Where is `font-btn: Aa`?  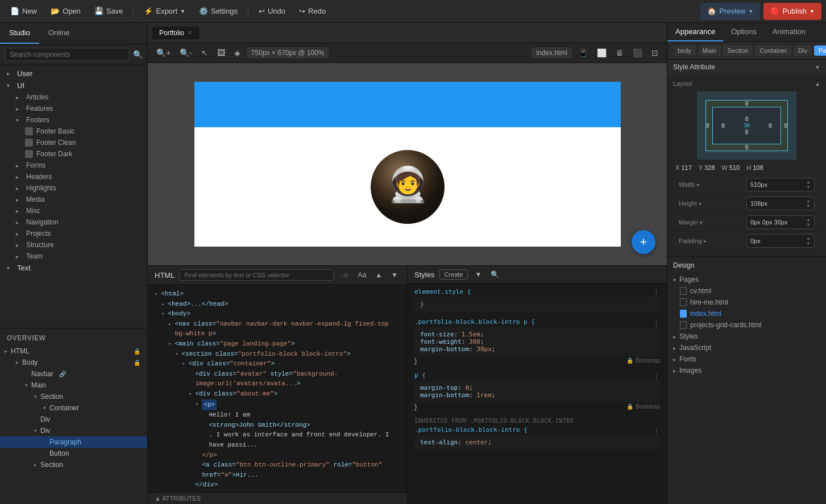 font-btn: Aa is located at coordinates (363, 275).